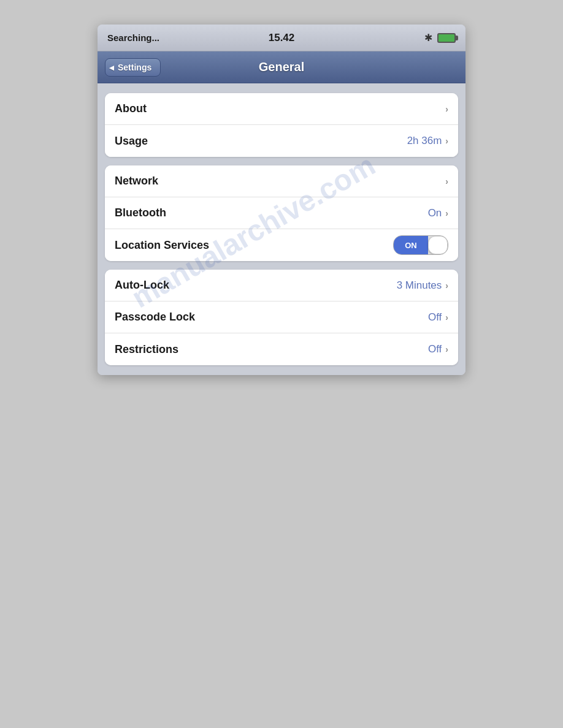 The image size is (563, 728). Describe the element at coordinates (282, 349) in the screenshot. I see `restrictions-row: Restrictions Off ›` at that location.